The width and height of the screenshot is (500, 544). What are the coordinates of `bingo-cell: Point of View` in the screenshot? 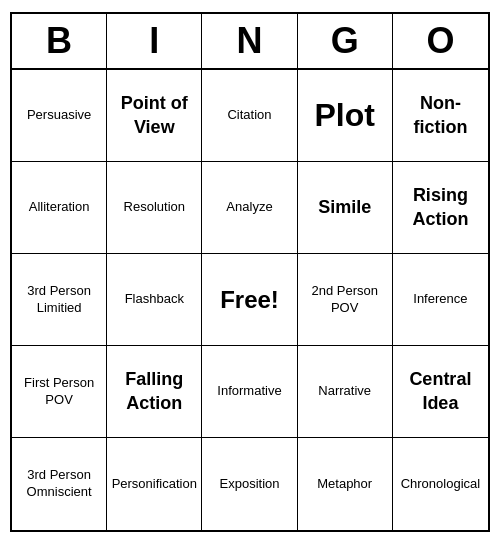 It's located at (154, 116).